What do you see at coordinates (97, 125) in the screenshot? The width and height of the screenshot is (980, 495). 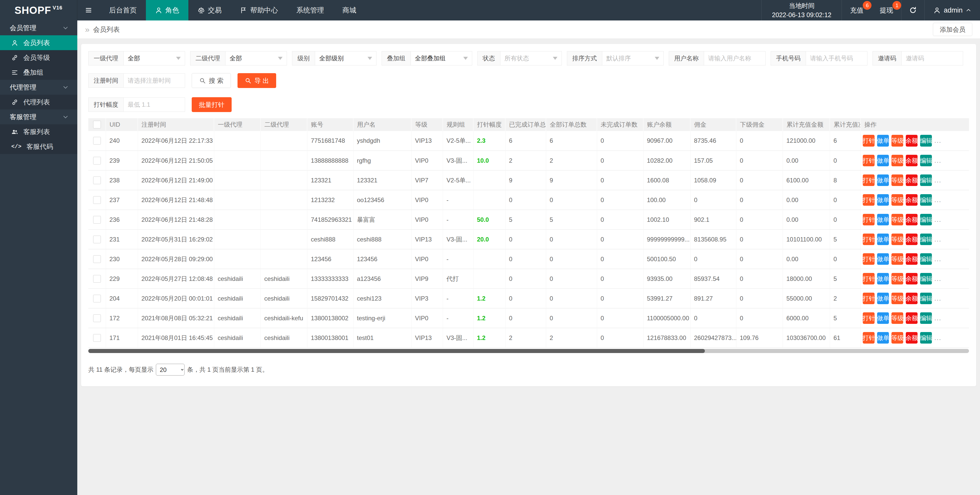 I see `select-all-checkbox` at bounding box center [97, 125].